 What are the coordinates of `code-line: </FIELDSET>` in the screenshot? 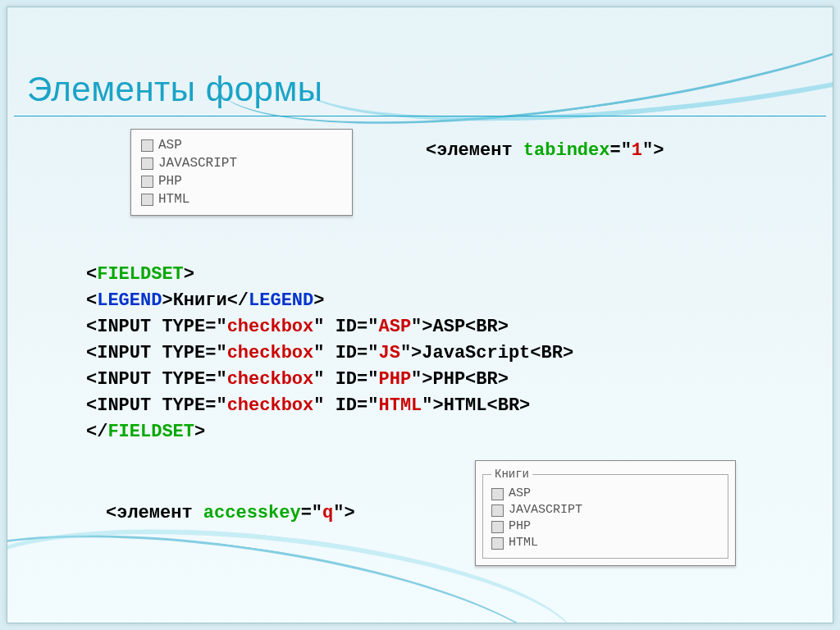 It's located at (330, 432).